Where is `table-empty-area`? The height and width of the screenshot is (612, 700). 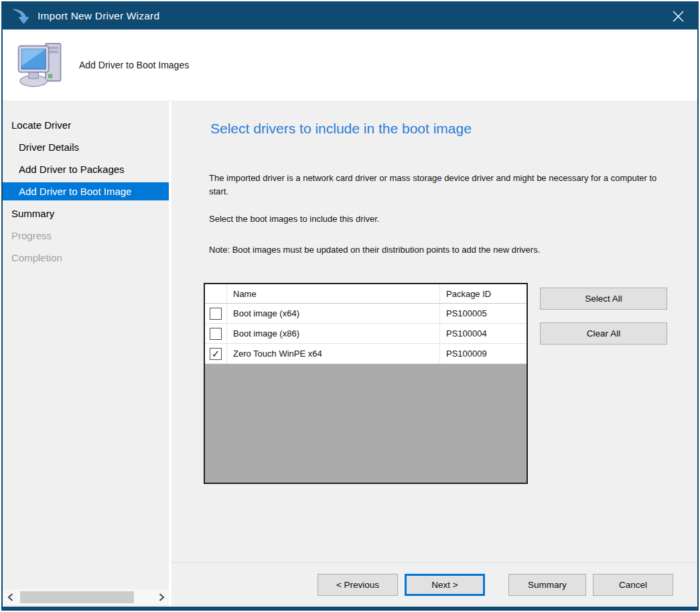 table-empty-area is located at coordinates (366, 424).